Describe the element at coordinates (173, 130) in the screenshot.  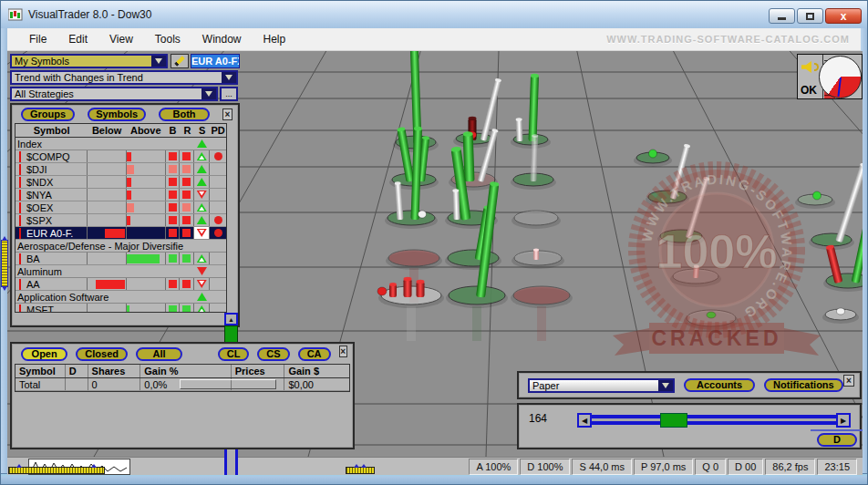
I see `column-header-b: B` at that location.